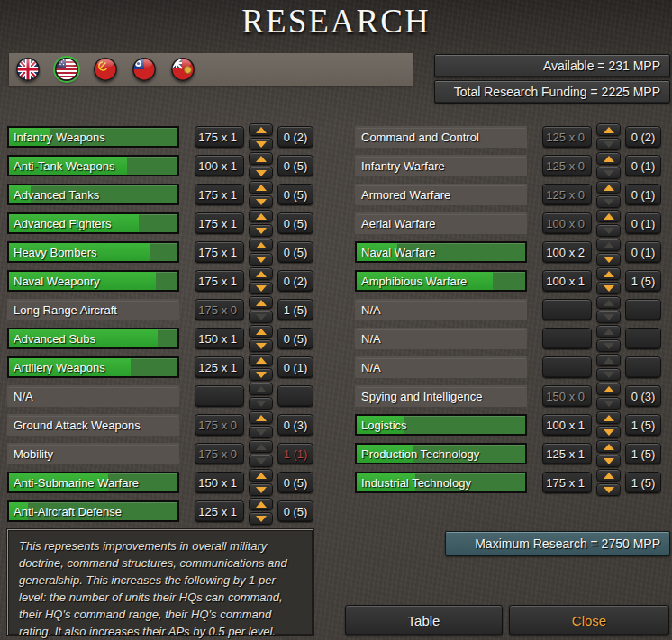 This screenshot has width=672, height=640. Describe the element at coordinates (423, 620) in the screenshot. I see `table-button: Table` at that location.